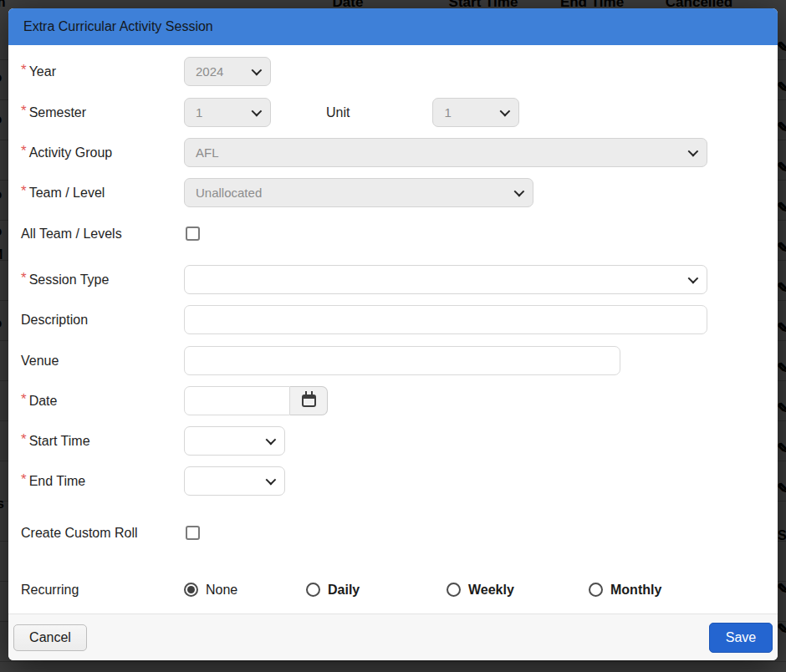  Describe the element at coordinates (393, 27) in the screenshot. I see `dialog-header: Extra Curricular Activity Session` at that location.